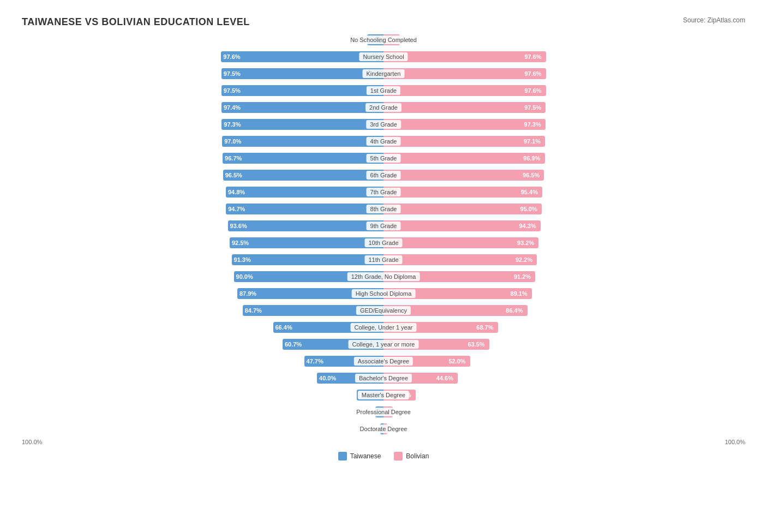 The image size is (767, 532). I want to click on right-value: 91.2%, so click(524, 277).